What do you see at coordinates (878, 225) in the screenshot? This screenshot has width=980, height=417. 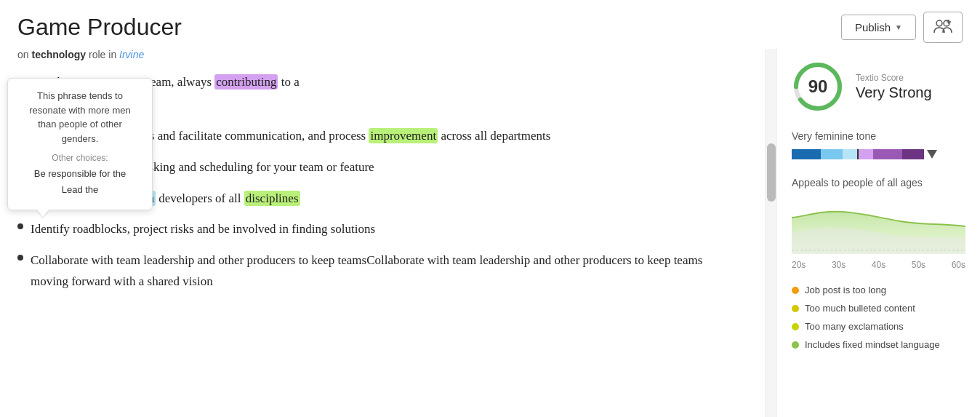 I see `age-chart-svg` at bounding box center [878, 225].